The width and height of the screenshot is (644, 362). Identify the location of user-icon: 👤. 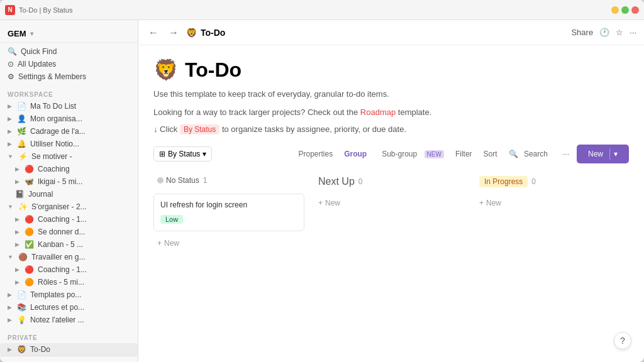
(21, 119).